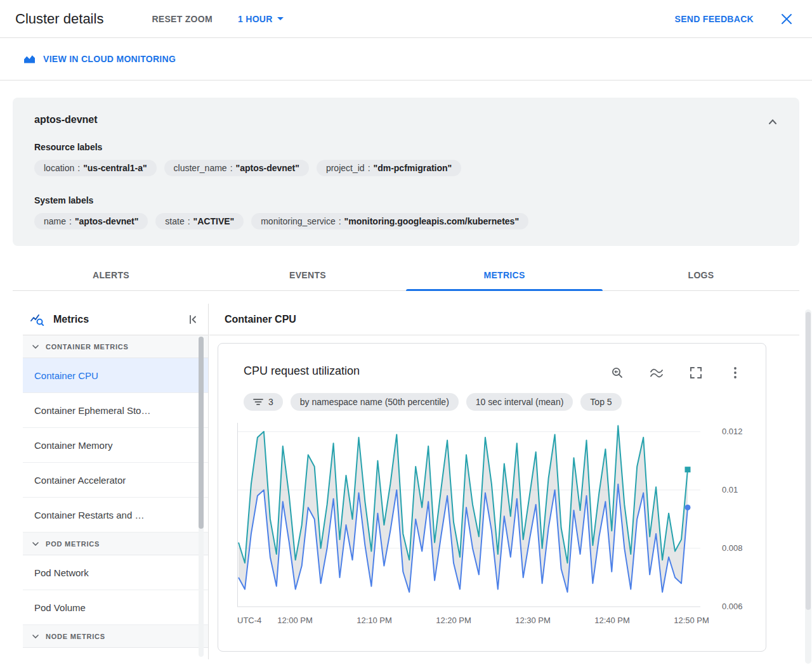  Describe the element at coordinates (533, 620) in the screenshot. I see `x-axis-tick-label: 12:30 PM` at that location.